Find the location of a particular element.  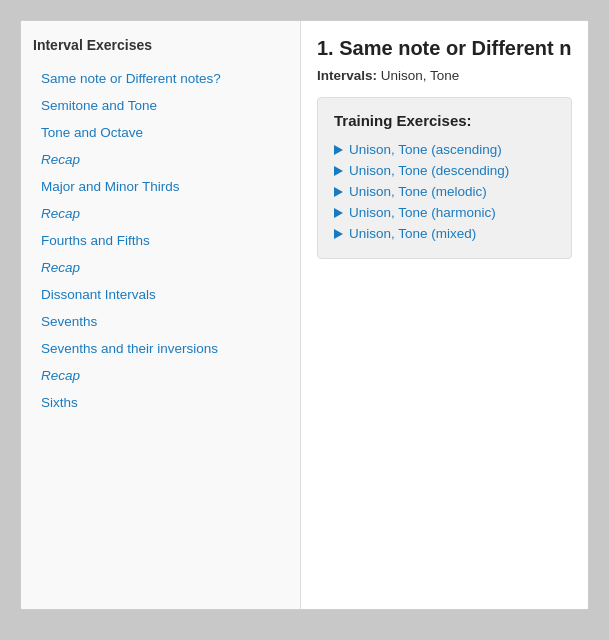

intervals-label: Intervals: Unison, Tone is located at coordinates (444, 76).